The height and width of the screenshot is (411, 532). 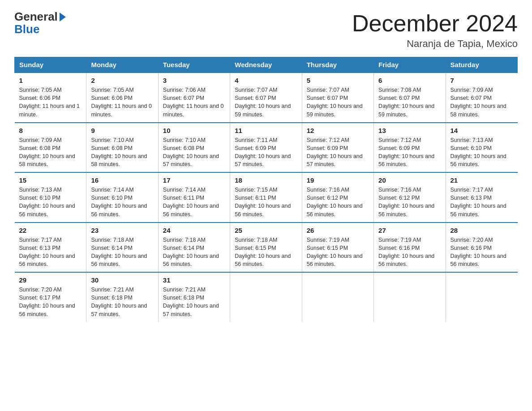 What do you see at coordinates (410, 197) in the screenshot?
I see `table-row: 20 Sunrise: 7:16 AM Sunset: 6:12 PM Dayl…` at bounding box center [410, 197].